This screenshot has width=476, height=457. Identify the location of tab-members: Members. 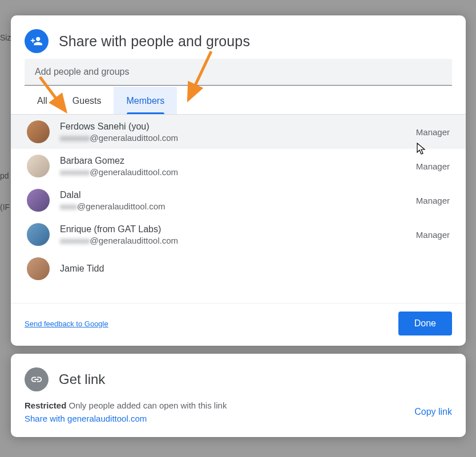
(145, 100).